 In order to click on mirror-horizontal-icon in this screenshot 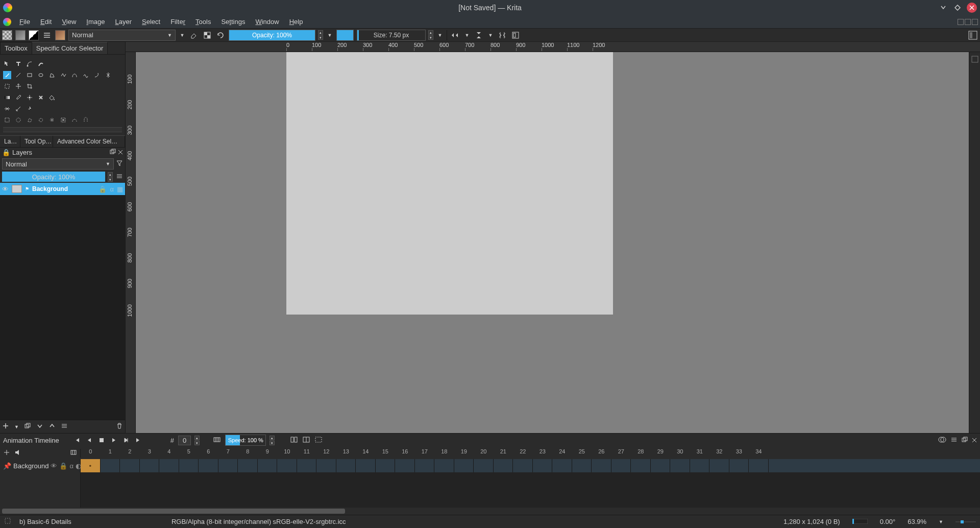, I will do `click(455, 35)`.